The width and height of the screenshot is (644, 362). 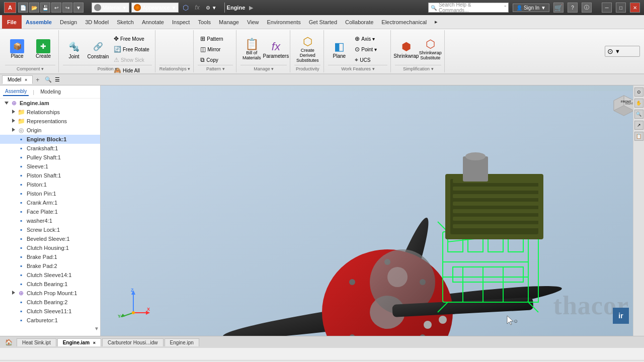 What do you see at coordinates (50, 130) in the screenshot?
I see `tree-item-origin: ◎ Origin` at bounding box center [50, 130].